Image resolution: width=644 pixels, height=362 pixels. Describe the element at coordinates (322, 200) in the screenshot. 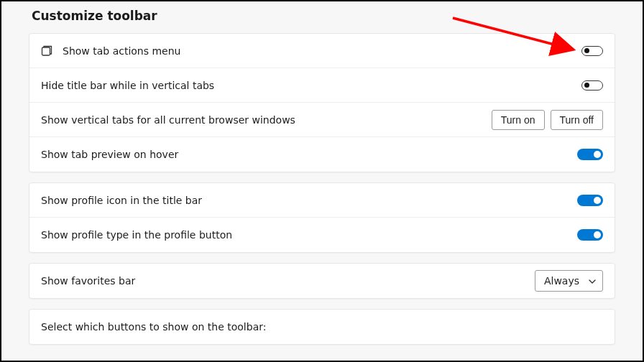

I see `row-show-profile-icon: Show profile icon in the title bar` at that location.